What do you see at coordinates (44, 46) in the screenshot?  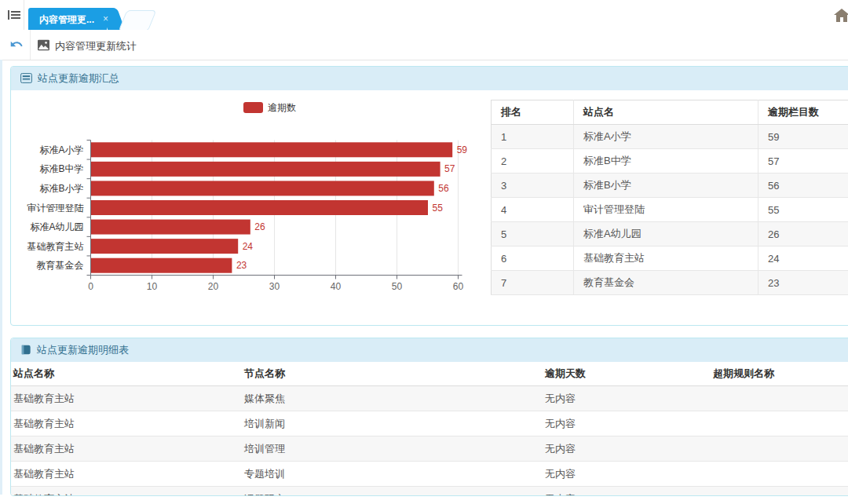 I see `statistics-chart-icon` at bounding box center [44, 46].